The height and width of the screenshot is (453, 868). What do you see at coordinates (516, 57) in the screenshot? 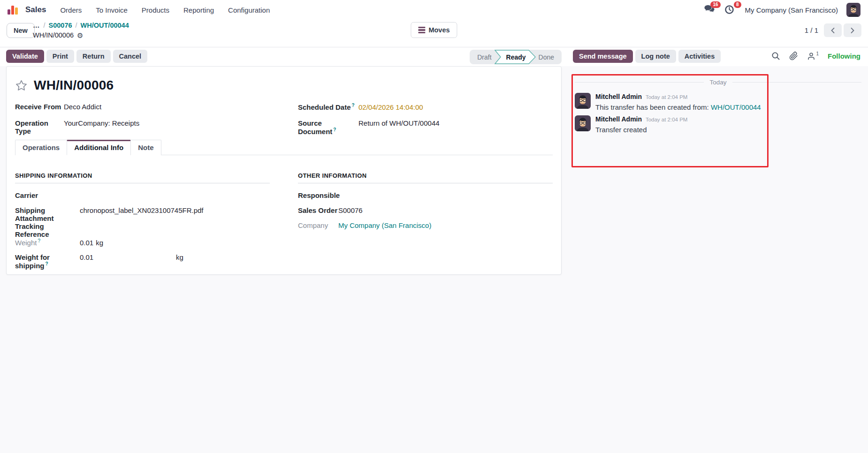
I see `statusbar: Draft Ready Done` at bounding box center [516, 57].